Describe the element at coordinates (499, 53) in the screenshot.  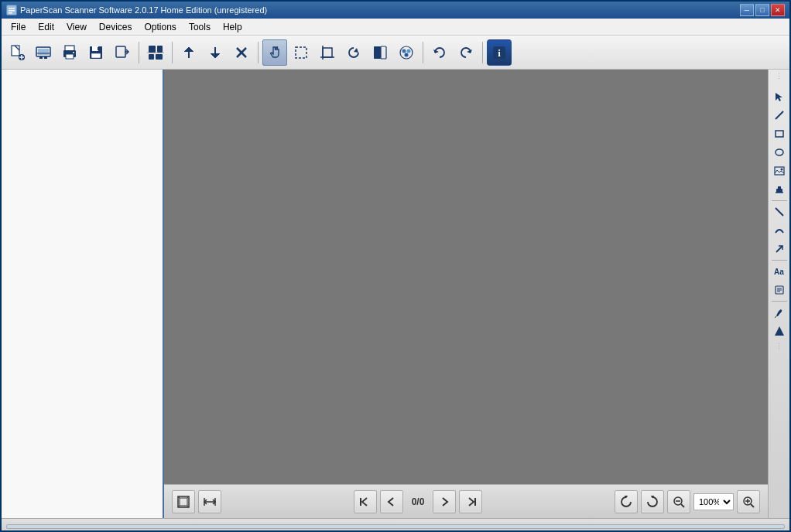
I see `info-button: i` at that location.